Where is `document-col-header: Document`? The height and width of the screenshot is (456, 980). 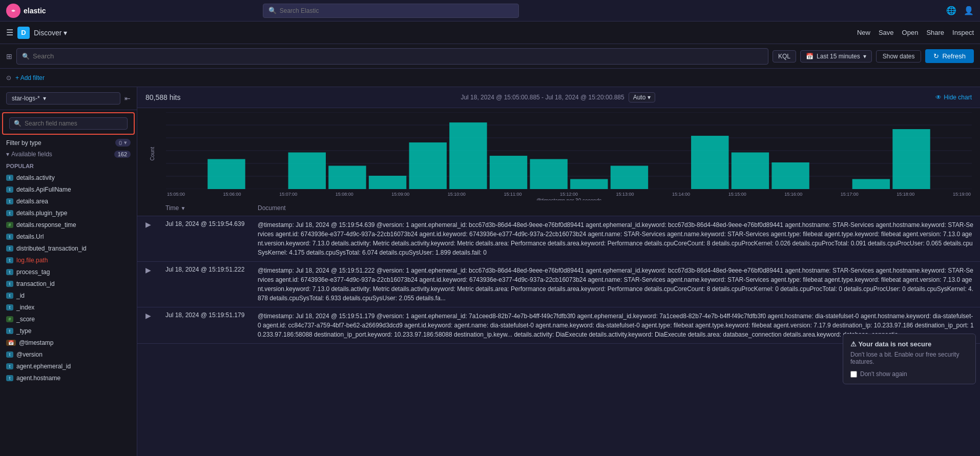 document-col-header: Document is located at coordinates (616, 208).